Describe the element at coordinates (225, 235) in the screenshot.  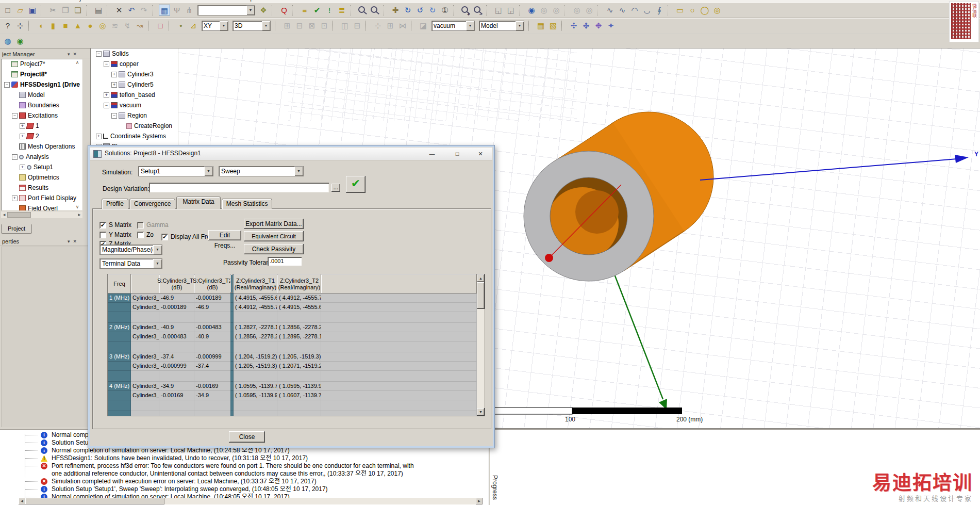
I see `edit-freqs-button: Edit Freqs...` at that location.